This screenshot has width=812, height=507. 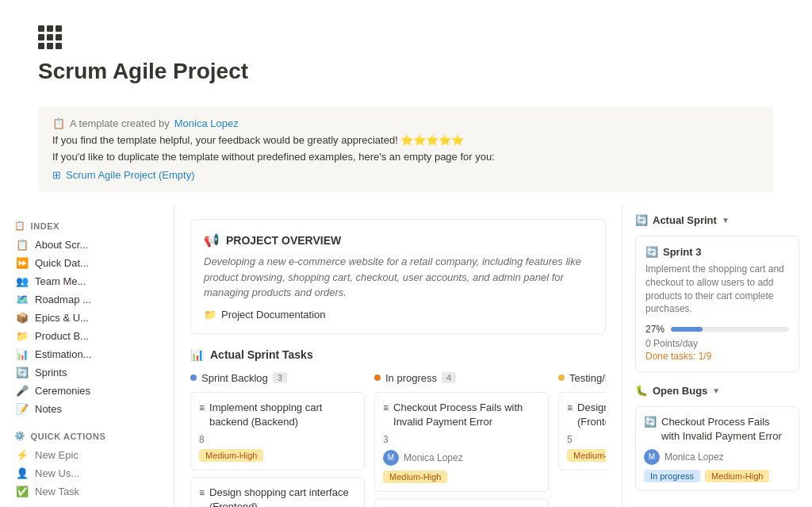 I want to click on sidebar-item-team: 👥 Team Me..., so click(x=87, y=281).